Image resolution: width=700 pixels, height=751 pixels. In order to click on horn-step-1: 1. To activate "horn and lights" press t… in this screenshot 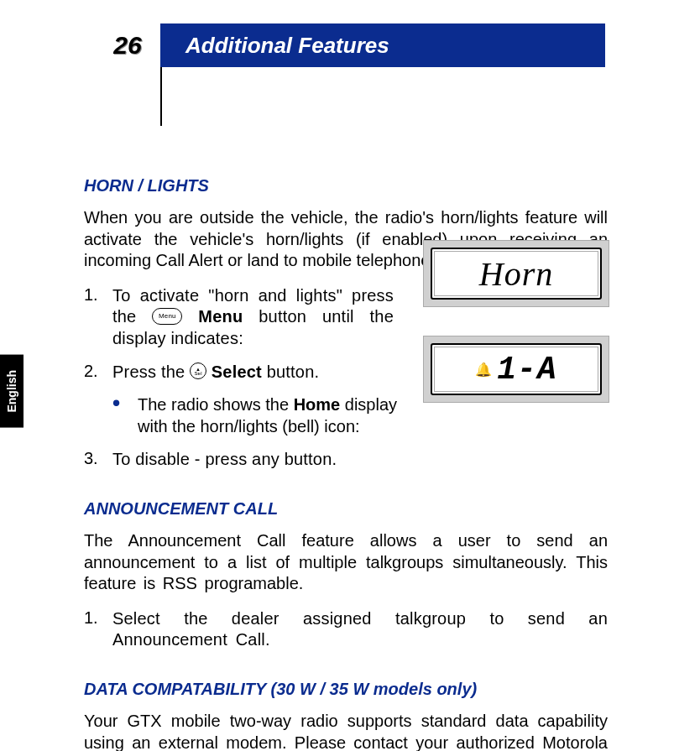, I will do `click(346, 317)`.